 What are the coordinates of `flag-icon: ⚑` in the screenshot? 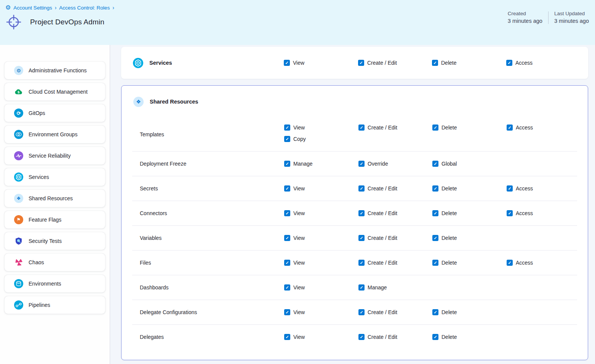 It's located at (19, 220).